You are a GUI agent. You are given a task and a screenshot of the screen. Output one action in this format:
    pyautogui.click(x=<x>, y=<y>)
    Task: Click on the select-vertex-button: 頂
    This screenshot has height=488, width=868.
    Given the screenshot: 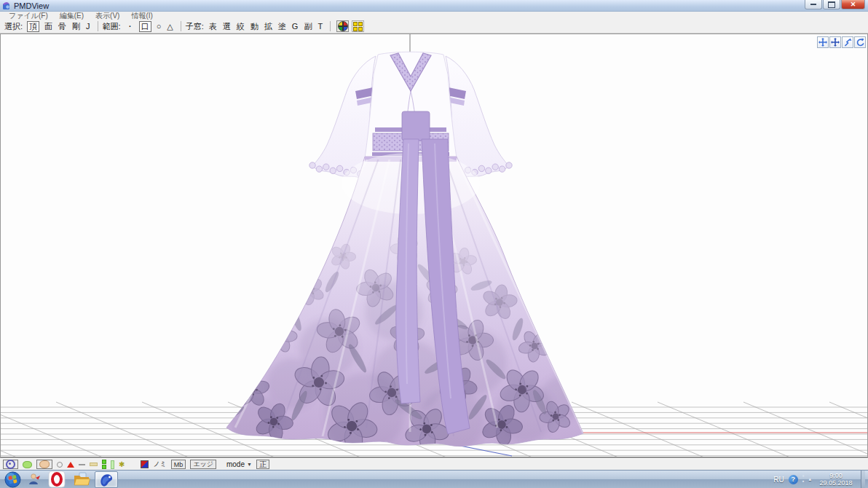 What is the action you would take?
    pyautogui.click(x=33, y=26)
    